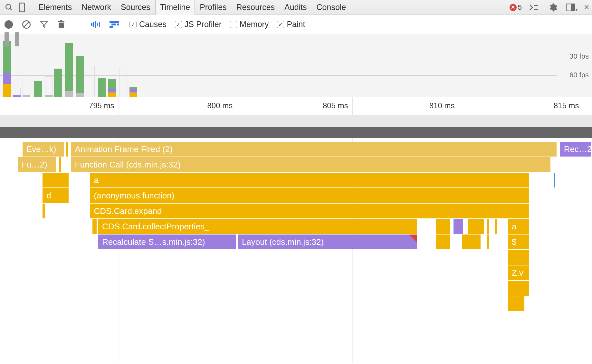 The height and width of the screenshot is (364, 592). Describe the element at coordinates (310, 196) in the screenshot. I see `flame-bar: (anonymous function)` at that location.